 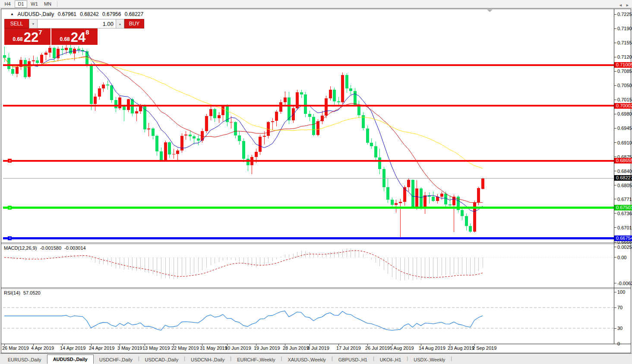 What do you see at coordinates (46, 248) in the screenshot?
I see `macd-label: MACD(12,26,9) -0.001580 -0.003014` at bounding box center [46, 248].